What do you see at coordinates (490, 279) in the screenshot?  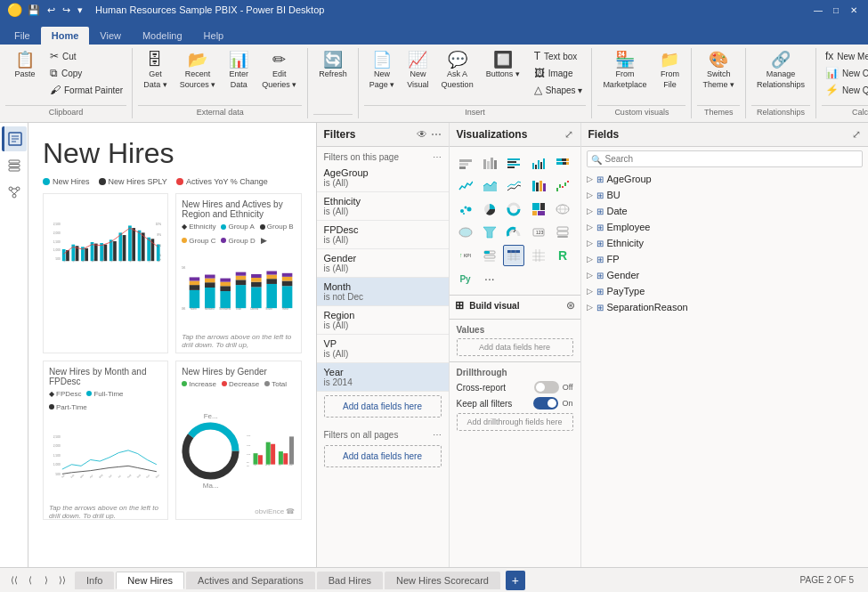 I see `viz-more-icon: ···` at bounding box center [490, 279].